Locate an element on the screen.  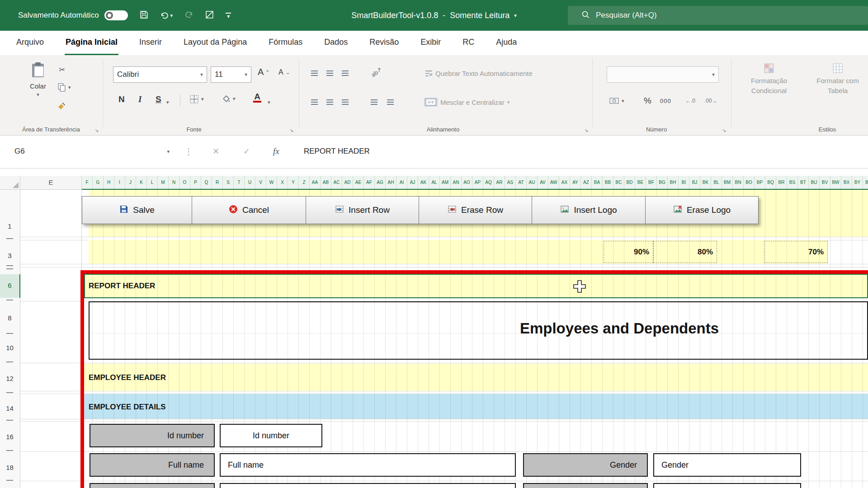
increase-indent-icon is located at coordinates (391, 102).